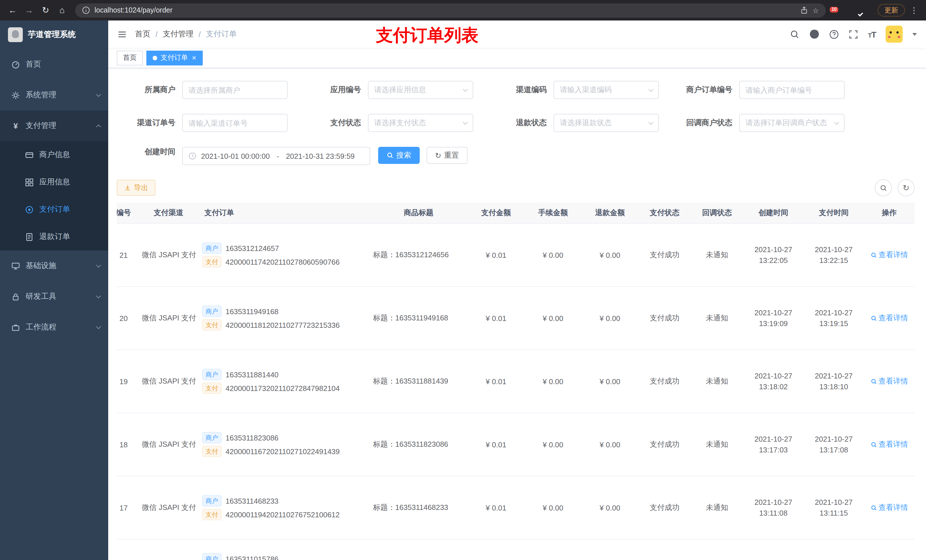 This screenshot has height=560, width=926. I want to click on cell-pay-order: 商户1635311823086 支付4200001167202110271022…, so click(284, 445).